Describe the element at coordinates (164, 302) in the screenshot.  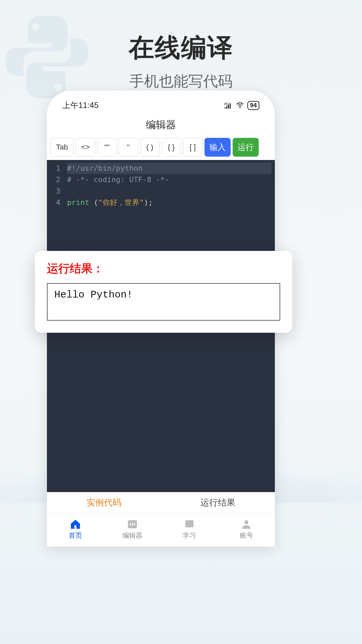
I see `result-output: Hello Python!` at that location.